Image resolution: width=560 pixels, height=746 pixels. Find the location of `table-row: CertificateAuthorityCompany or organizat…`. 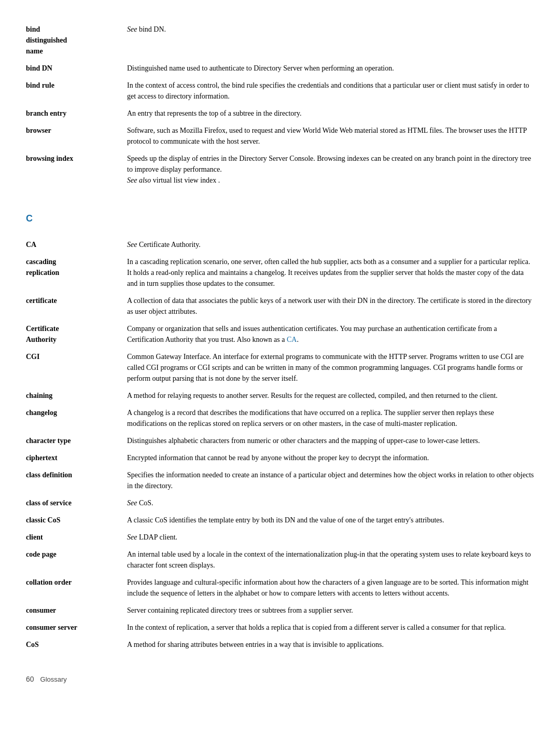

table-row: CertificateAuthorityCompany or organizat… is located at coordinates (280, 334).